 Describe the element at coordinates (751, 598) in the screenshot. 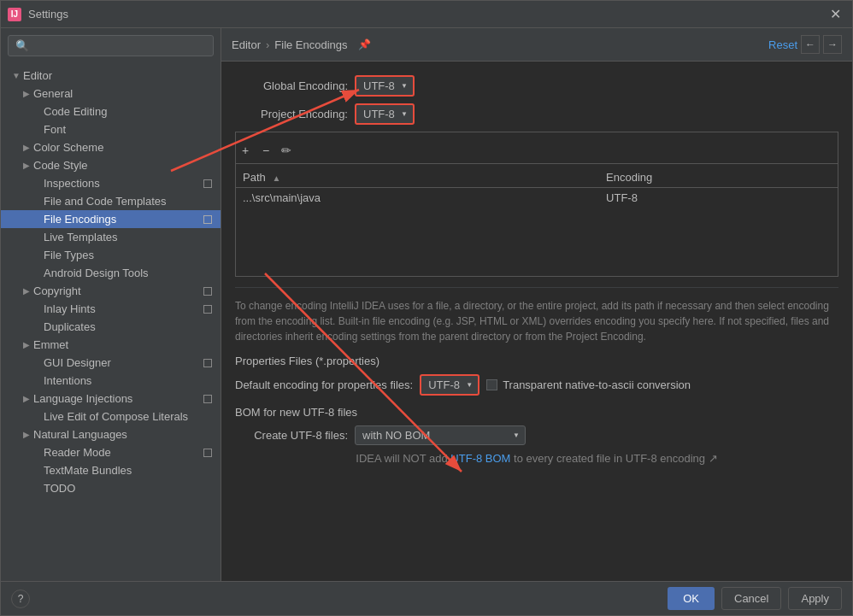

I see `cancel-button: Cancel` at that location.